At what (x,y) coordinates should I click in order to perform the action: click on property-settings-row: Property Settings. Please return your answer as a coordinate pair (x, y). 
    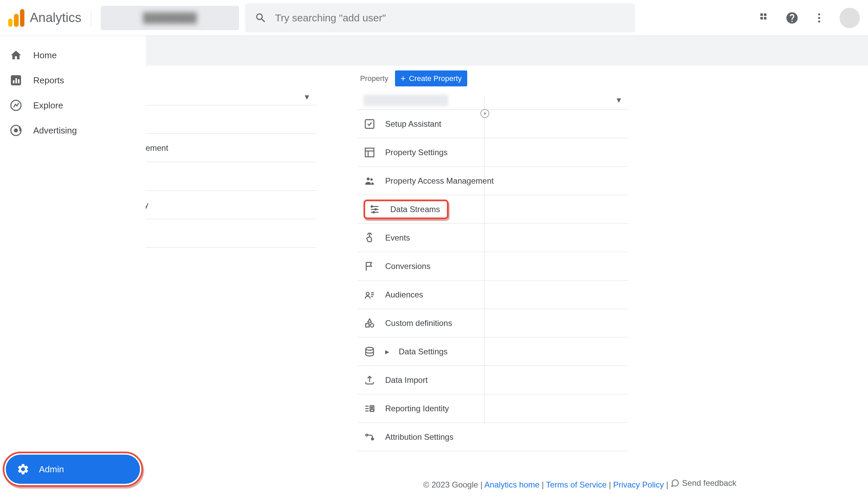
    Looking at the image, I should click on (493, 152).